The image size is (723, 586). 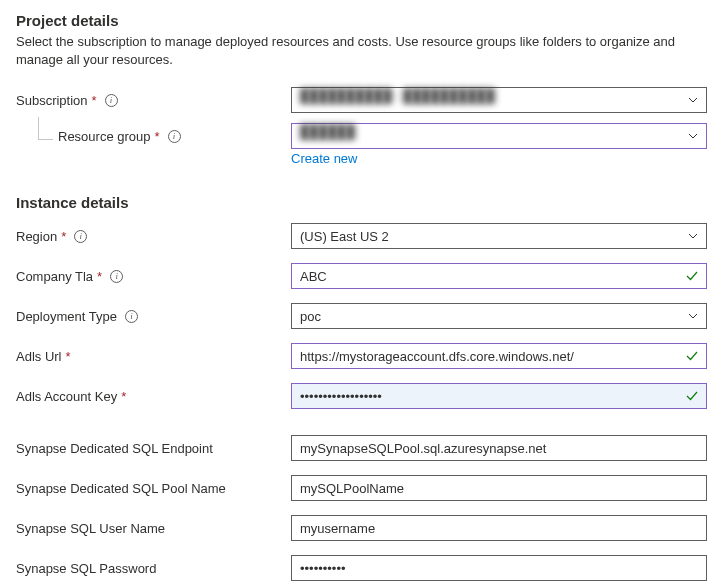 I want to click on company-tla-label: Company Tla, so click(x=54, y=276).